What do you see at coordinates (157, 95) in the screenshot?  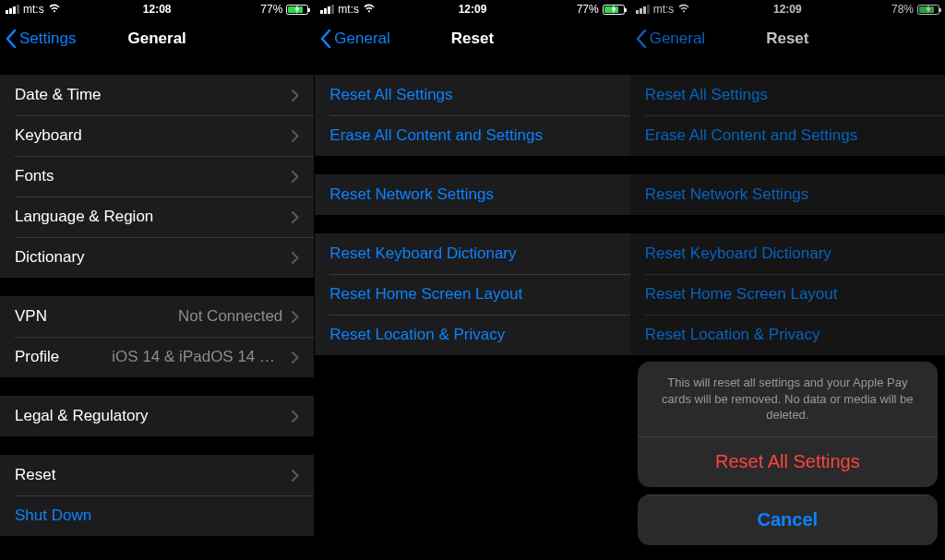 I see `row-date-time: Date & Time` at bounding box center [157, 95].